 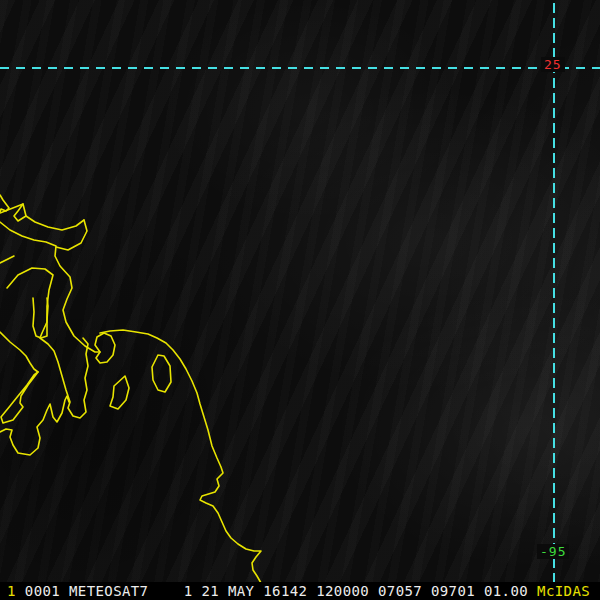 I want to click on longitude-label: -95, so click(x=553, y=552).